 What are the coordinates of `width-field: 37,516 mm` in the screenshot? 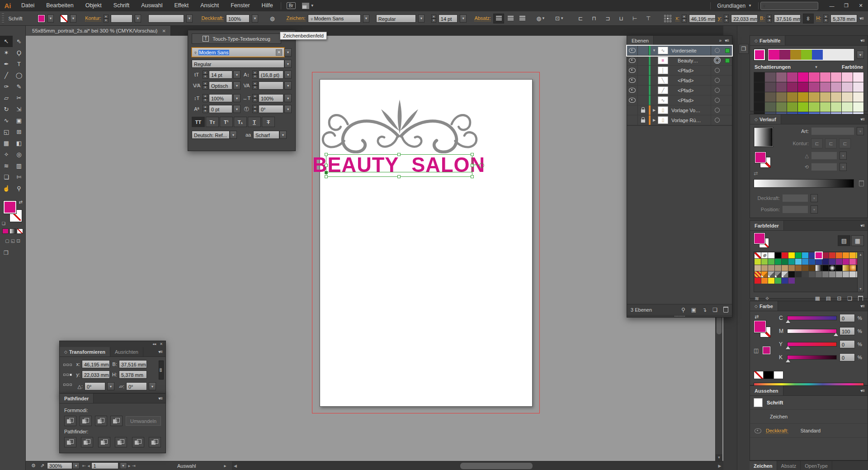 It's located at (788, 19).